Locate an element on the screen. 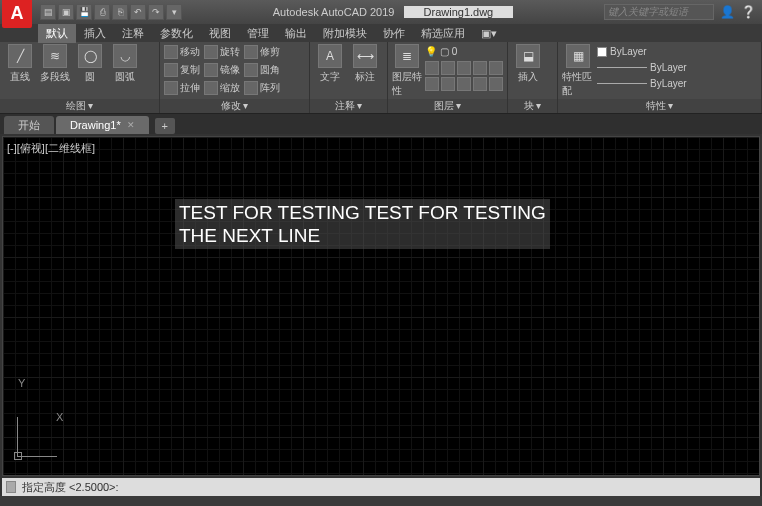  panel-layer: ≣图层特性 💡▢ 0 图层 ▾ is located at coordinates (448, 78).